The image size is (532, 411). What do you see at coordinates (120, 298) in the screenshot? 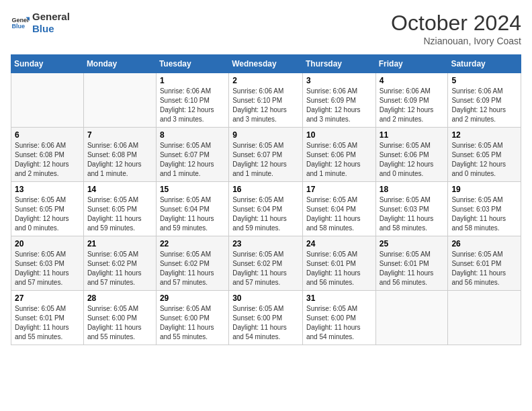
I see `day-number: 28` at bounding box center [120, 298].